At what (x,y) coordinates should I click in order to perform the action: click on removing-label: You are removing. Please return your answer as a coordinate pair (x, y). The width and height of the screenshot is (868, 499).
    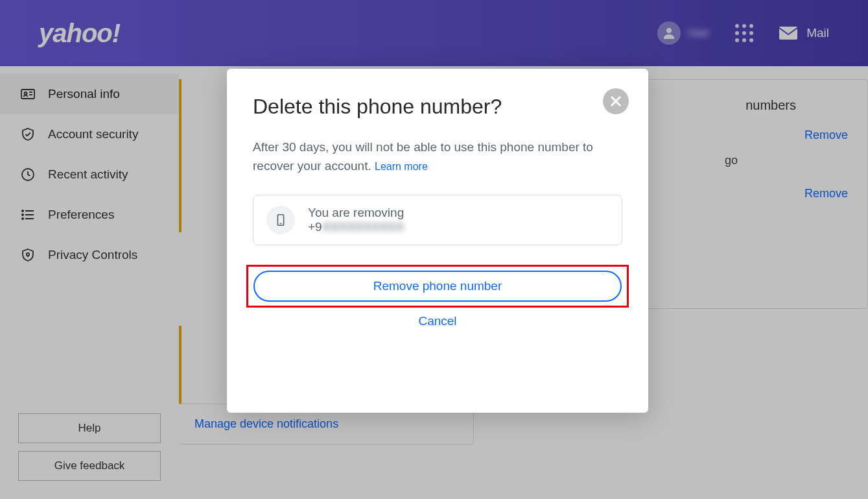
    Looking at the image, I should click on (356, 213).